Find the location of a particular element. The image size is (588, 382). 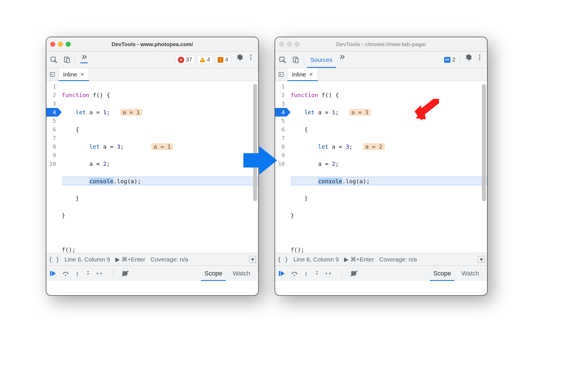

line-number: 5 is located at coordinates (51, 121).